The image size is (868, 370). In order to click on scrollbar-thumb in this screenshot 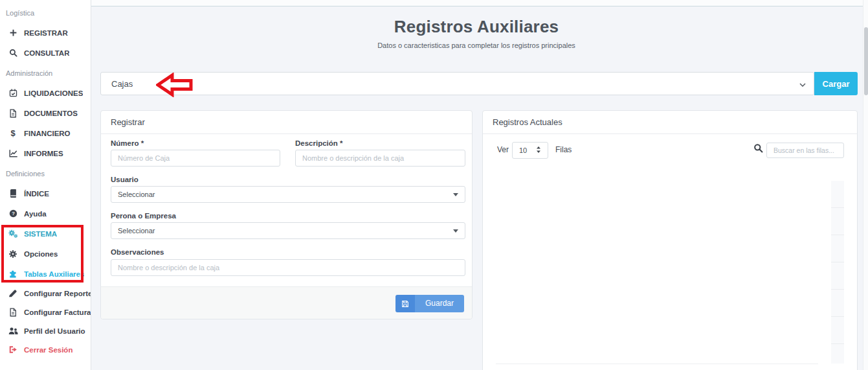, I will do `click(866, 61)`.